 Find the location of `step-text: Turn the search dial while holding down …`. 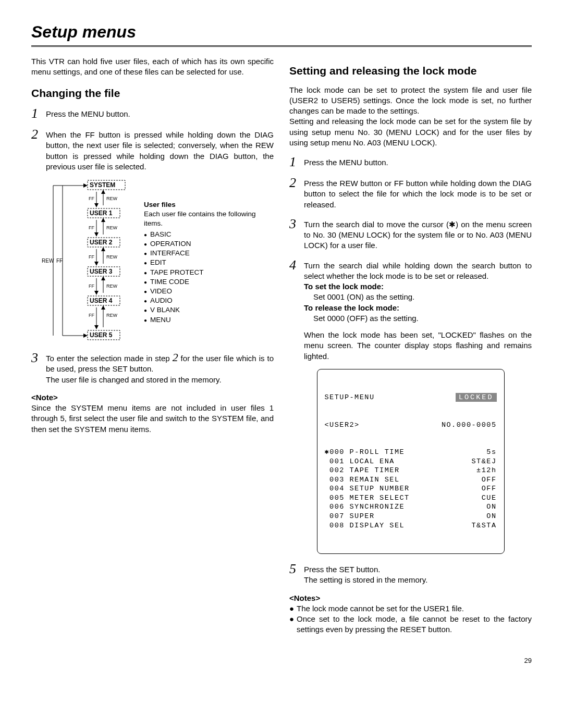

step-text: Turn the search dial while holding down … is located at coordinates (418, 310).